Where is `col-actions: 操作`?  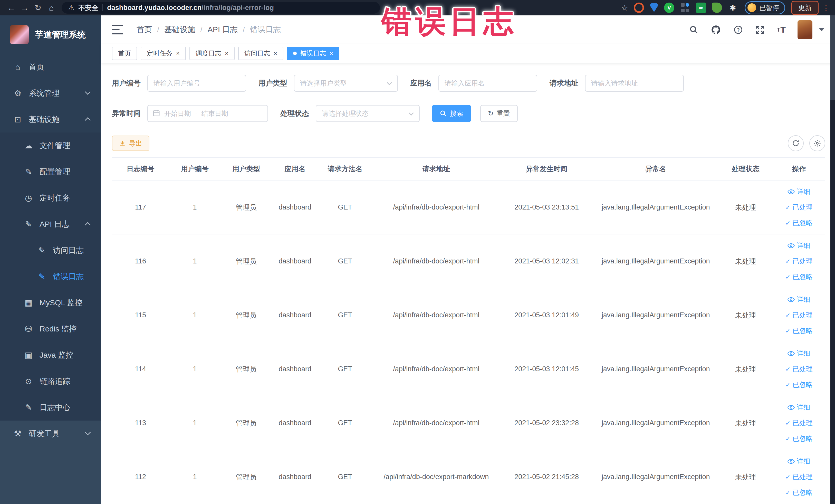
col-actions: 操作 is located at coordinates (799, 169).